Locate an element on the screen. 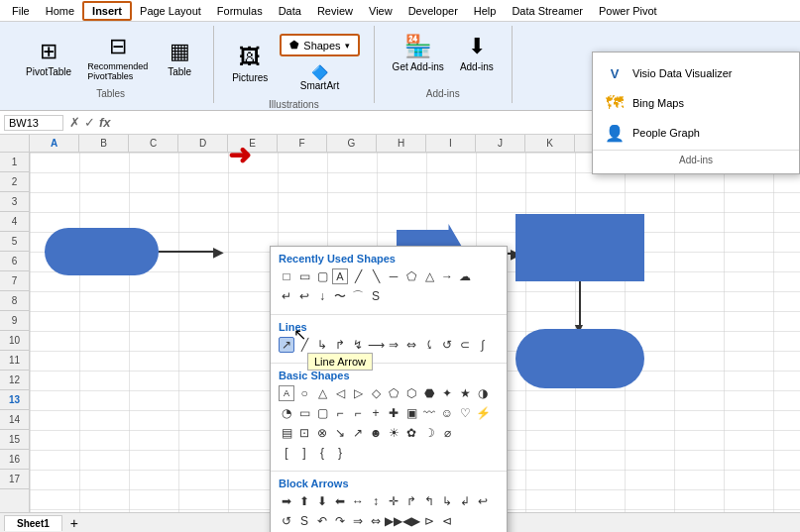 Image resolution: width=800 pixels, height=532 pixels. smartart-button: 🔷 SmartArt is located at coordinates (319, 77).